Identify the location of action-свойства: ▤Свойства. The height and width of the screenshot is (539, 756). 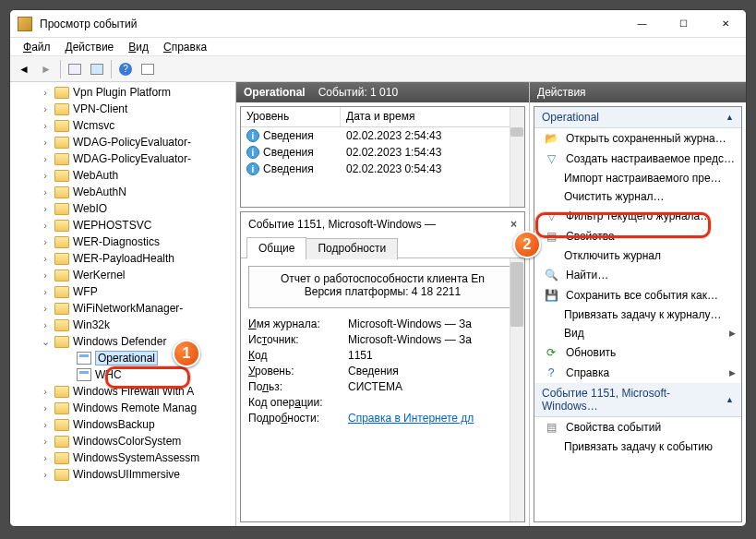
(638, 236).